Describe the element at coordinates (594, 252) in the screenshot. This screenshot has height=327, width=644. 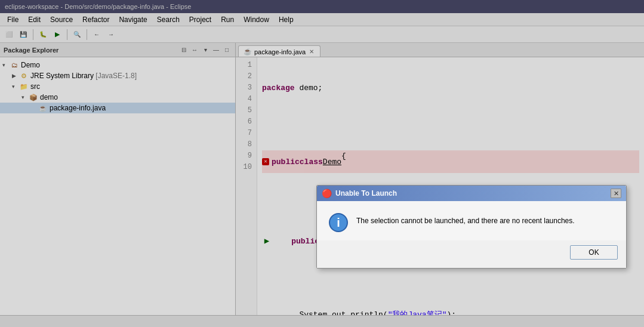
I see `dialog-ok-button: OK` at that location.